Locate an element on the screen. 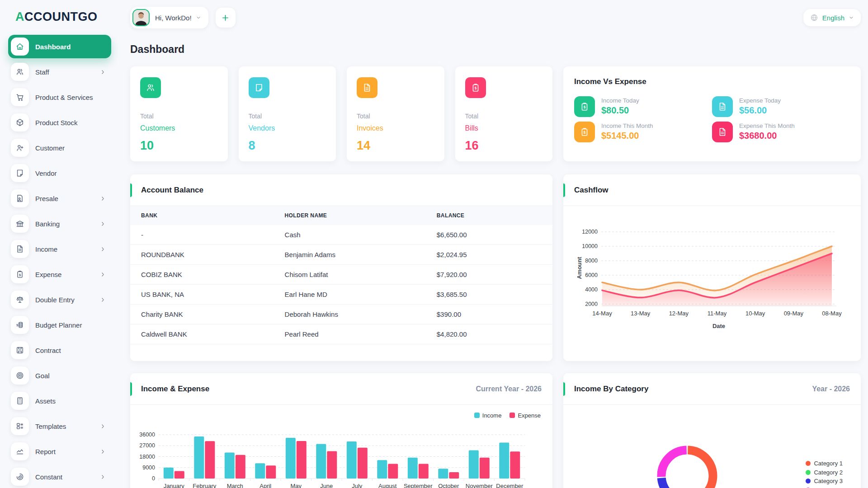 This screenshot has height=488, width=868. sidebar-item-label: Constant is located at coordinates (49, 477).